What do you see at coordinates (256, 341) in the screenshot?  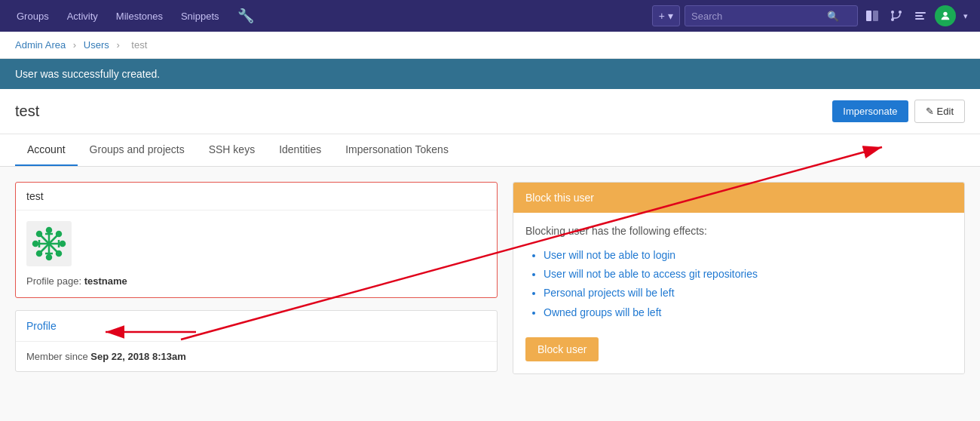 I see `profile-section: Profile Member since Sep 22, 2018 8:13am` at bounding box center [256, 341].